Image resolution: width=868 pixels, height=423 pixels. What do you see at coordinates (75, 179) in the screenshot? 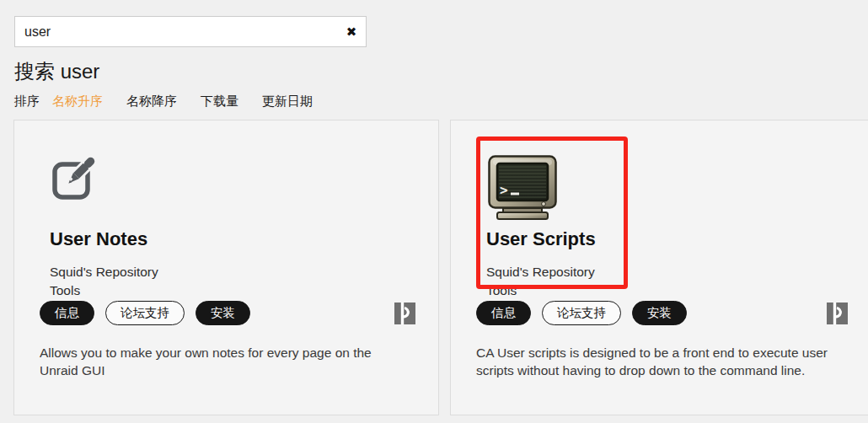
I see `edit-pencil-icon` at bounding box center [75, 179].